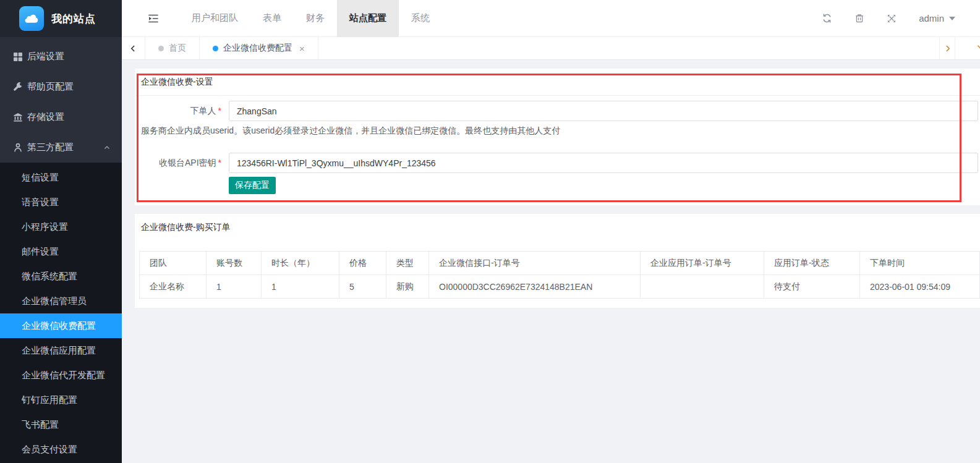  What do you see at coordinates (234, 287) in the screenshot?
I see `cell-account-count: 1` at bounding box center [234, 287].